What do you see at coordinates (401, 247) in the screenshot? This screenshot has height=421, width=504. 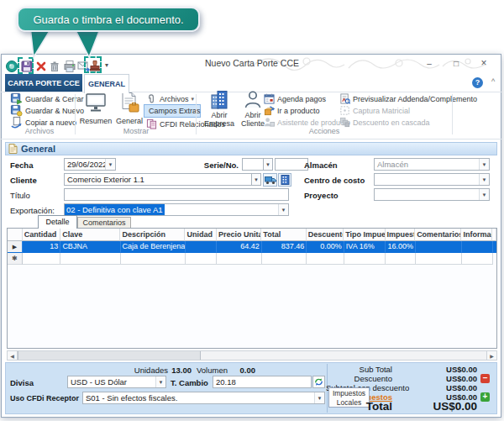 I see `cell-impuesto: 16.00%` at bounding box center [401, 247].